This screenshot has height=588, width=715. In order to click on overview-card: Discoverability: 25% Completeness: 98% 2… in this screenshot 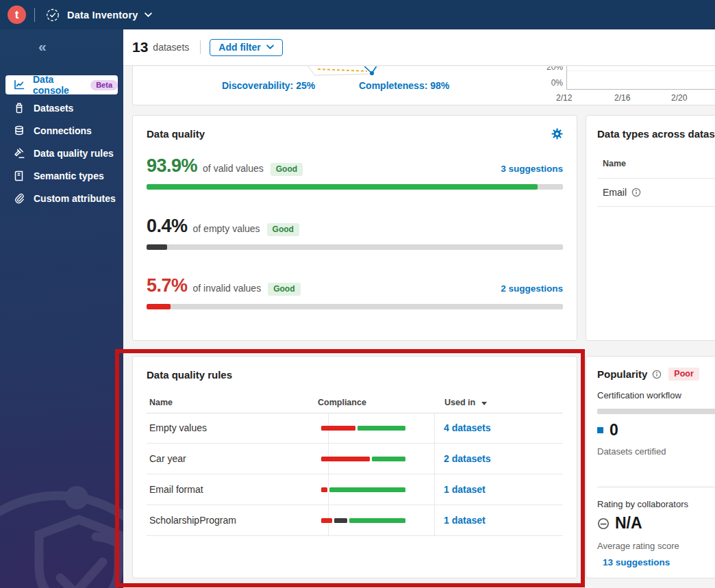, I will do `click(423, 86)`.